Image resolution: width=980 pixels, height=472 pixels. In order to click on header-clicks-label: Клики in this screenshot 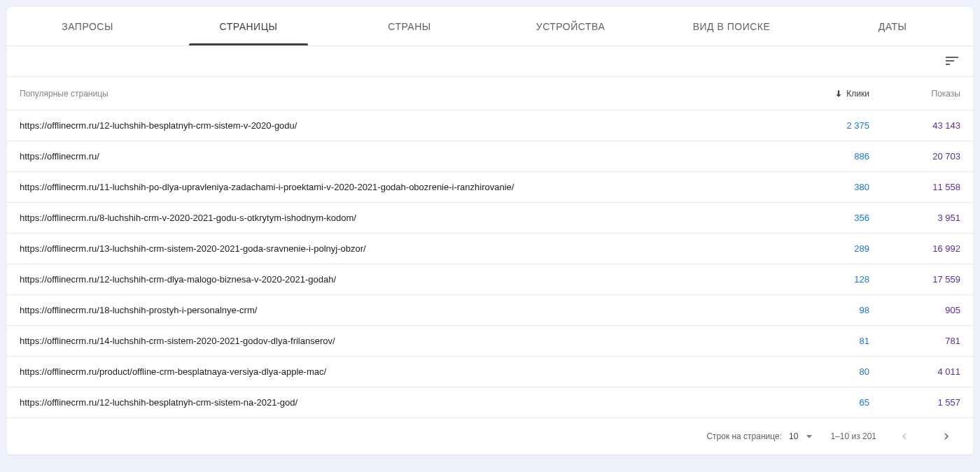, I will do `click(858, 94)`.